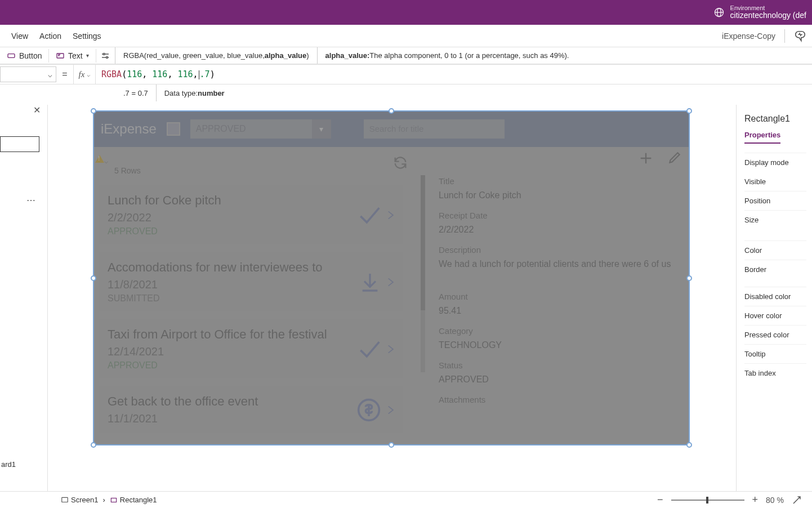  What do you see at coordinates (660, 500) in the screenshot?
I see `zoom-out-button: −` at bounding box center [660, 500].